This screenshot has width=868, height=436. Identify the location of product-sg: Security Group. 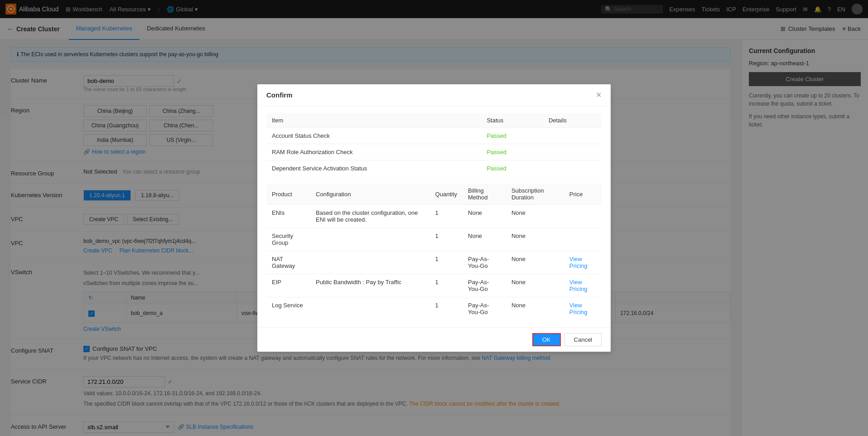
(288, 239).